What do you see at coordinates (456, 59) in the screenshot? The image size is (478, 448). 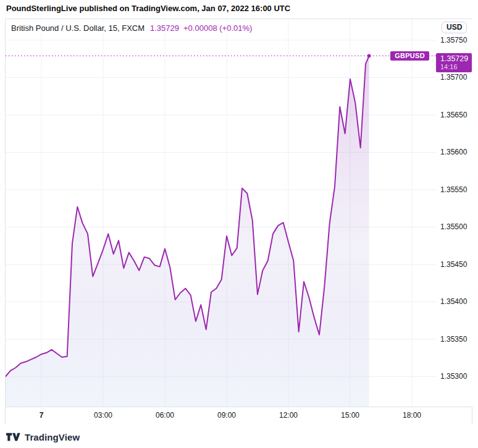 I see `current-price-value: 1.35729` at bounding box center [456, 59].